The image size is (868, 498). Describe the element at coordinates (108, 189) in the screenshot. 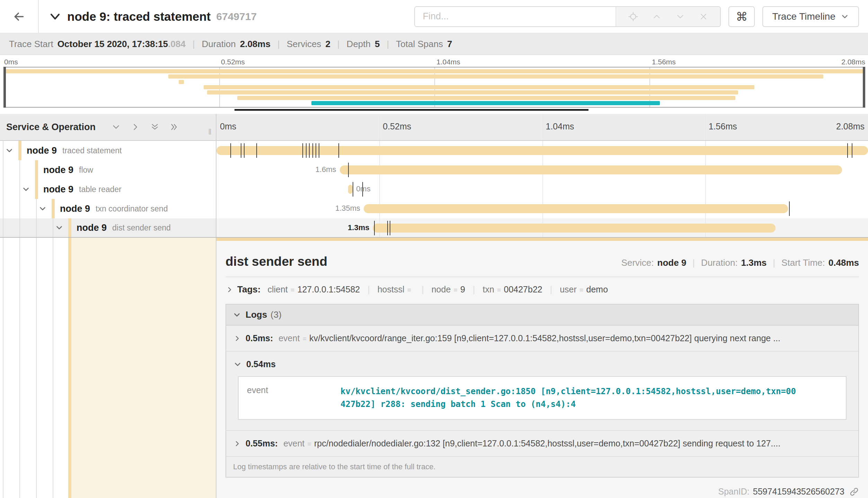

I see `span-row-name-cell: node 9table reader` at that location.